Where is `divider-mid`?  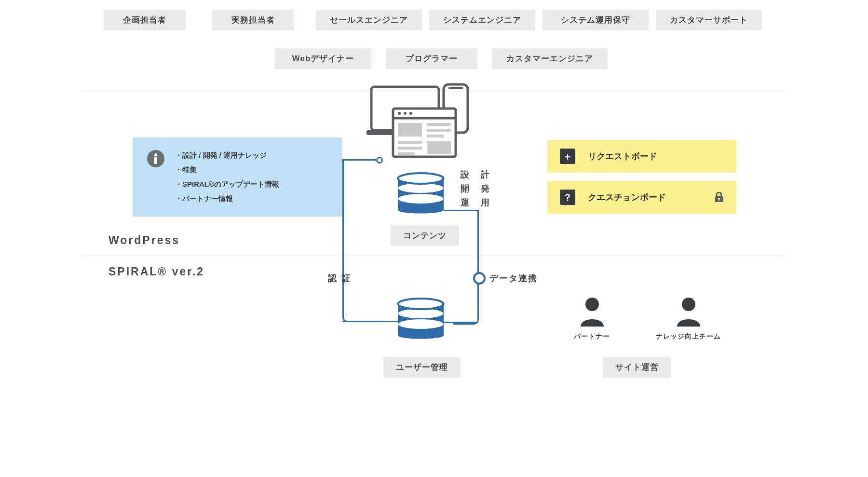 divider-mid is located at coordinates (434, 256).